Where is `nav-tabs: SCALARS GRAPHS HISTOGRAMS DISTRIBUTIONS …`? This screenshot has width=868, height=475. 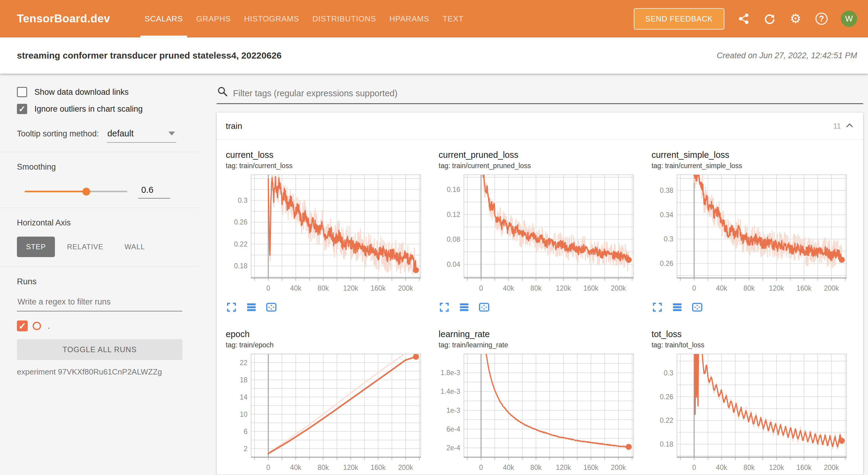
nav-tabs: SCALARS GRAPHS HISTOGRAMS DISTRIBUTIONS … is located at coordinates (304, 19).